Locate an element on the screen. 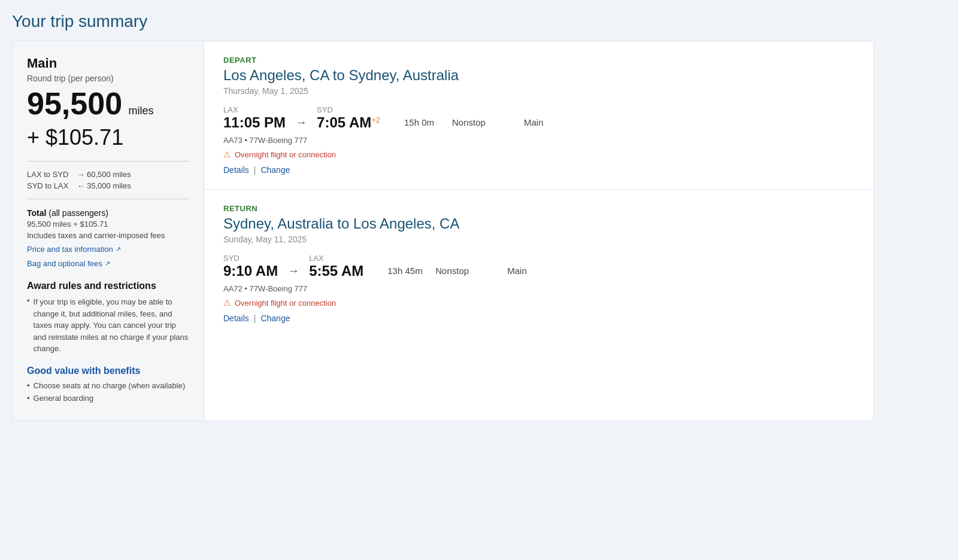 This screenshot has width=958, height=560. return-duration-col: 13h 45m is located at coordinates (399, 267).